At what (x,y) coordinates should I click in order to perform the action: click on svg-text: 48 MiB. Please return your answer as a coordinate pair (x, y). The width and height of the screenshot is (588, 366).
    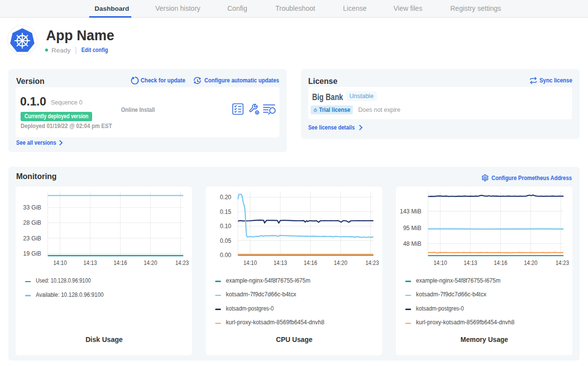
    Looking at the image, I should click on (413, 244).